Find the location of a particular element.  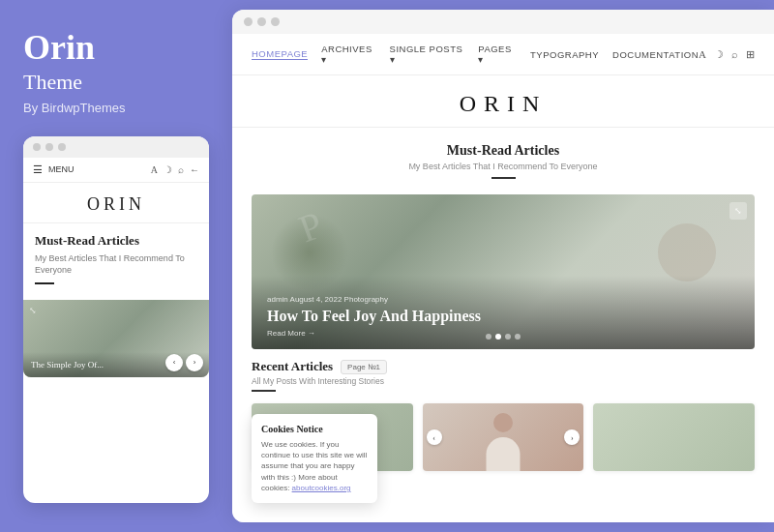

nav-single-posts: SINGLE POSTS ▾ is located at coordinates (428, 54).